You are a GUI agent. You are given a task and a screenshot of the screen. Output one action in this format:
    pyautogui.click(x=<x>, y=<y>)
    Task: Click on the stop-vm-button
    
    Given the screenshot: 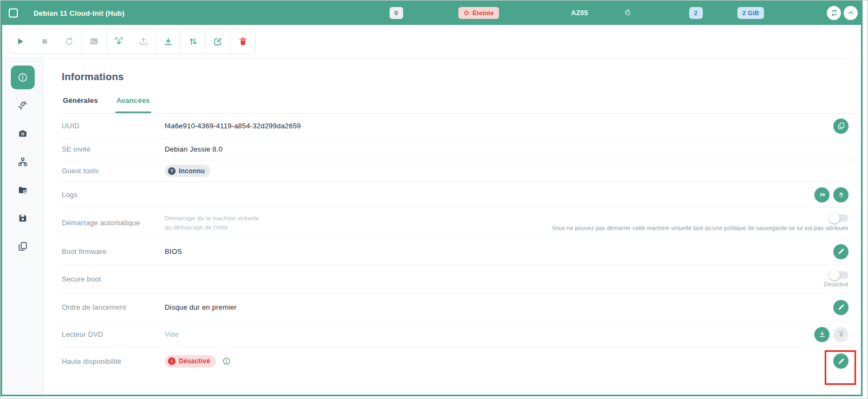 What is the action you would take?
    pyautogui.click(x=44, y=41)
    